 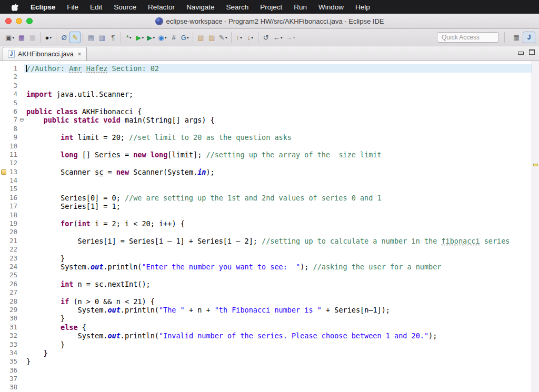 I want to click on tab-akhfibonacci-java: J AKHFibonacci.java ×, so click(x=45, y=54).